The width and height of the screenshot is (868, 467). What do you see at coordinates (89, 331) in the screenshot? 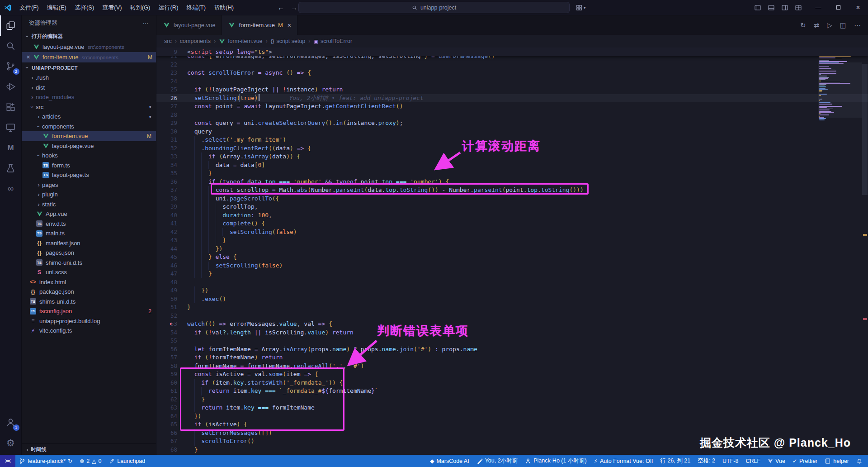
I see `tree-item-vite.config.ts: ⚡vite.config.ts` at bounding box center [89, 331].